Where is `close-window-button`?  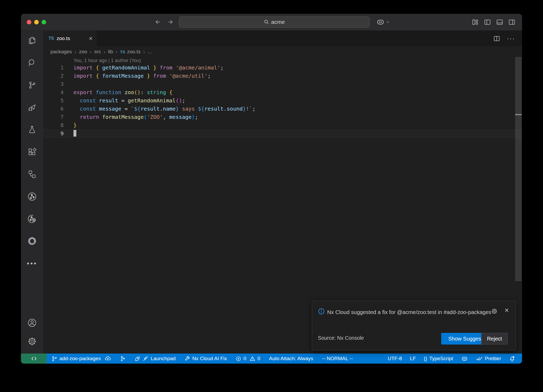
close-window-button is located at coordinates (29, 22).